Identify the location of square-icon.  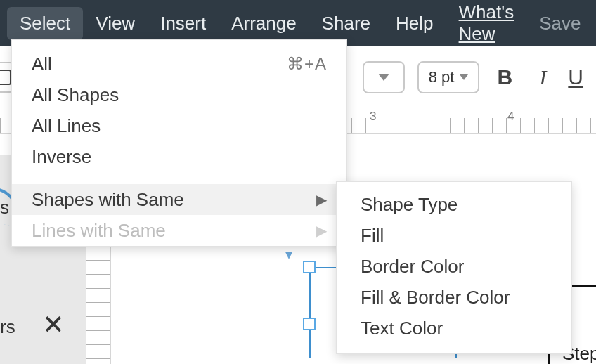
(6, 77).